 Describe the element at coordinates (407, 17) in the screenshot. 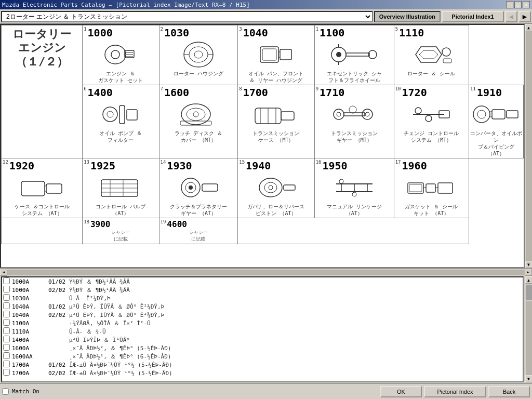

I see `overview-illustration-btn: Overview Illustration` at that location.